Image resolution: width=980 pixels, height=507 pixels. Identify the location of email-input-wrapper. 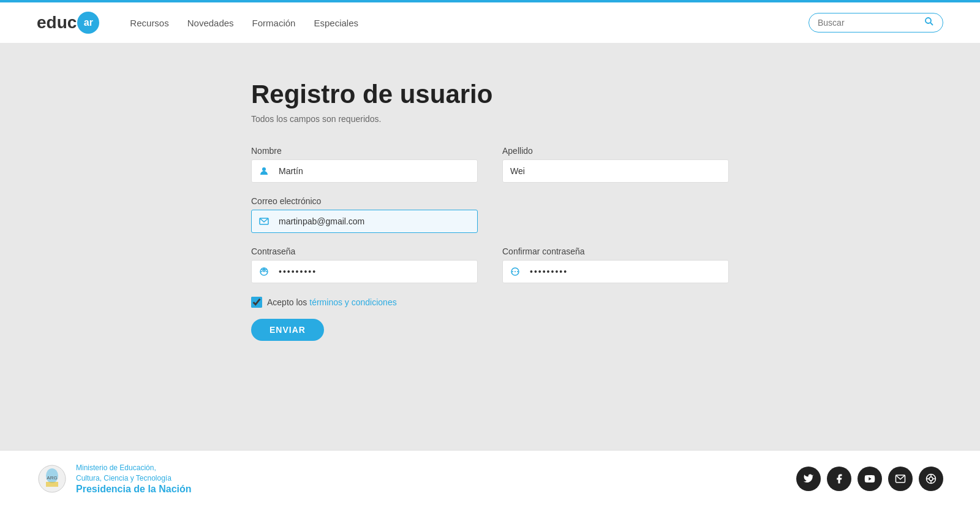
(364, 221).